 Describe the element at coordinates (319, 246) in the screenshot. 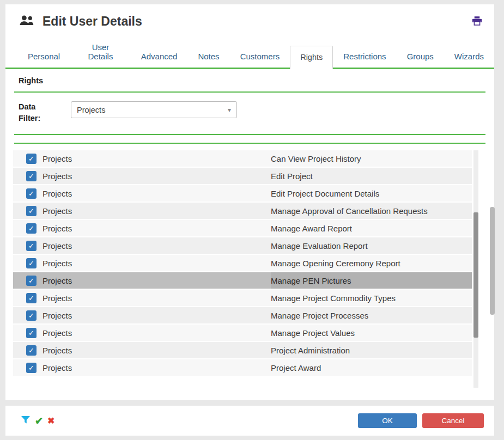

I see `row-right-name: Manage Evaluation Report` at that location.